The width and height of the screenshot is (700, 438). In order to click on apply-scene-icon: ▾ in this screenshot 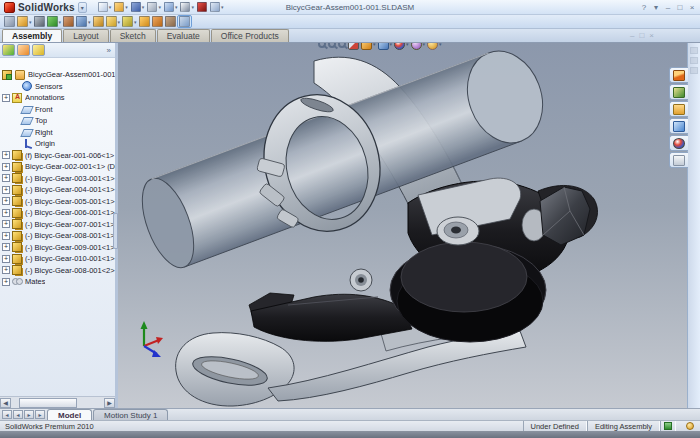, I will do `click(434, 46)`.